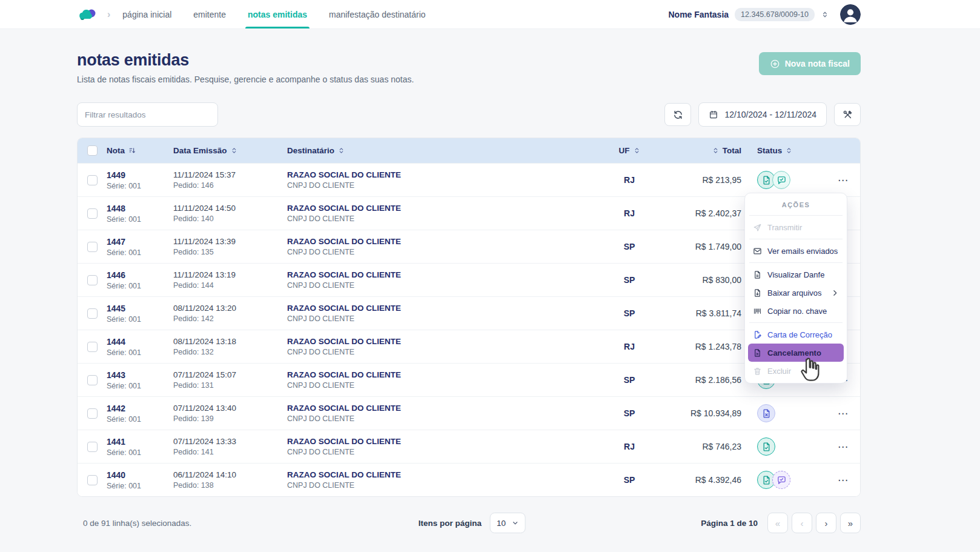 The image size is (980, 552). I want to click on new-invoice-button: Nova nota fiscal, so click(810, 64).